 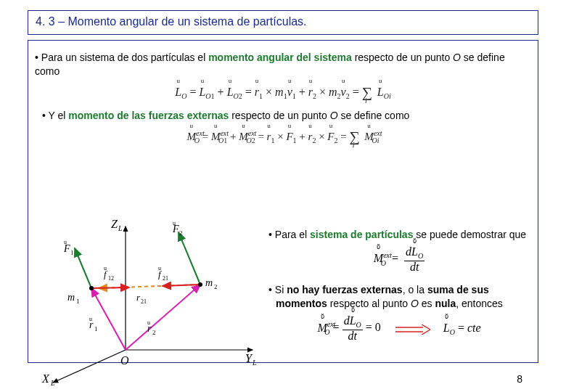 I want to click on svg-text: 12, so click(x=111, y=279).